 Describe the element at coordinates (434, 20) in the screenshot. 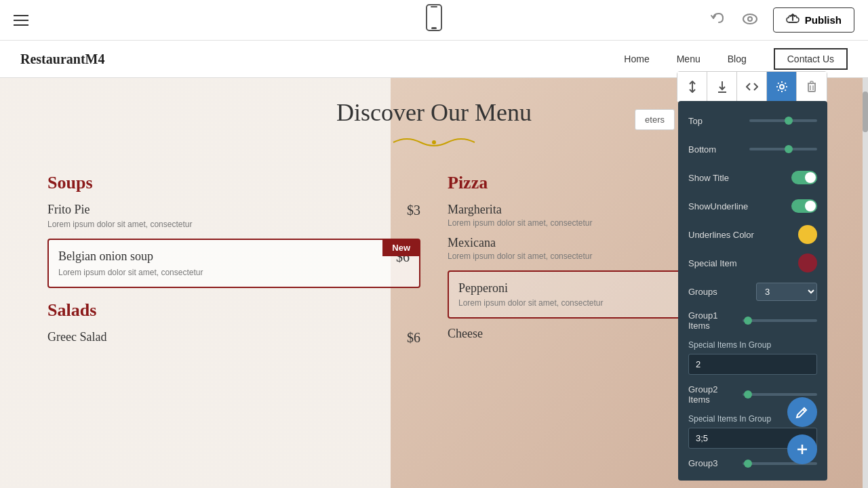

I see `topbar: Publish` at that location.